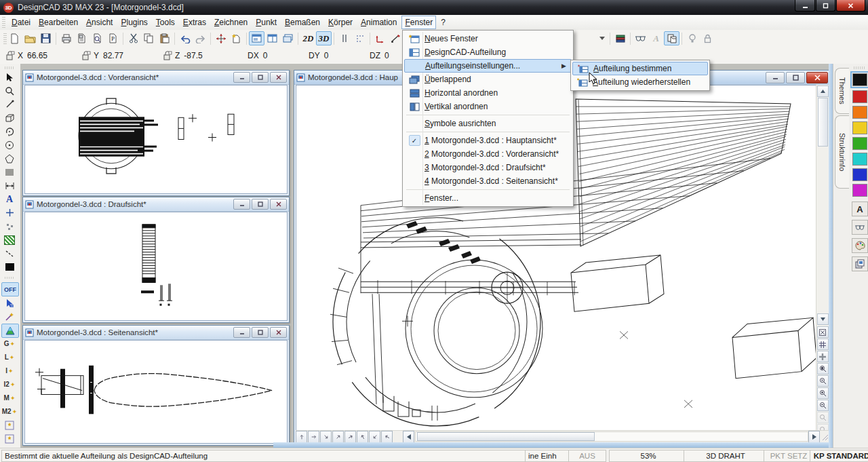 The image size is (868, 462). What do you see at coordinates (266, 22) in the screenshot?
I see `menu-punkt: Punkt` at bounding box center [266, 22].